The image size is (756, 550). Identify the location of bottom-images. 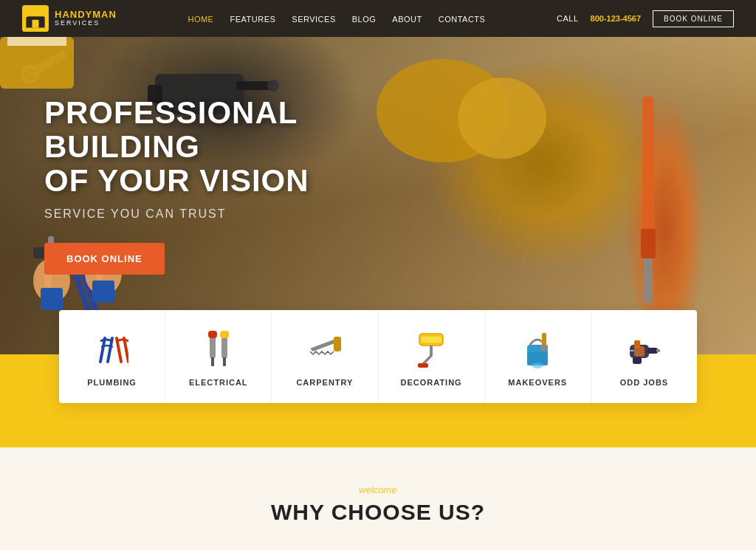
(378, 549).